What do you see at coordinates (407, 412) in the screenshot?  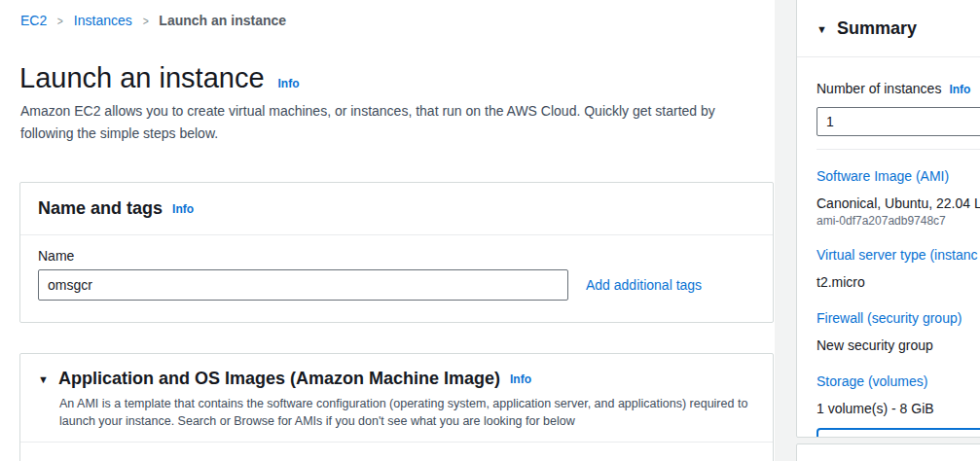 I see `ami-section-description: An AMI is a template that contains the s…` at bounding box center [407, 412].